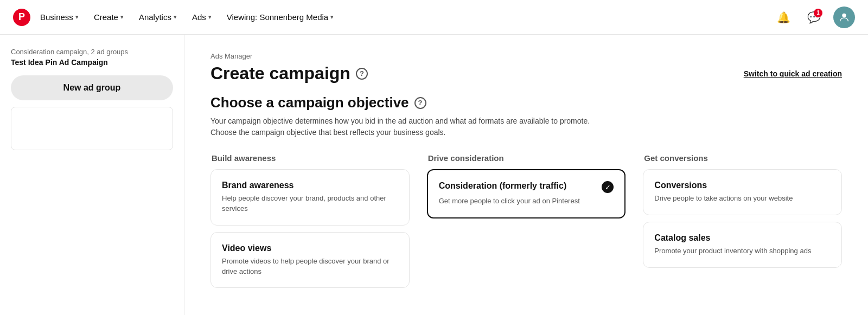 The width and height of the screenshot is (868, 315). Describe the element at coordinates (793, 74) in the screenshot. I see `switch-to-quick-link: Switch to quick ad creation` at that location.